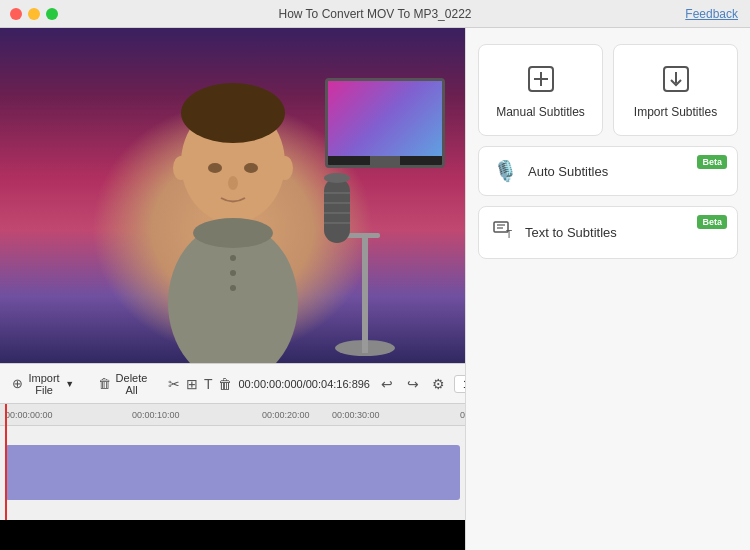 This screenshot has height=550, width=750. Describe the element at coordinates (232, 383) in the screenshot. I see `toolbar: ⊕ Import File ▼ 🗑 Delete All ✂ ⊞ T 🗑 00:…` at that location.